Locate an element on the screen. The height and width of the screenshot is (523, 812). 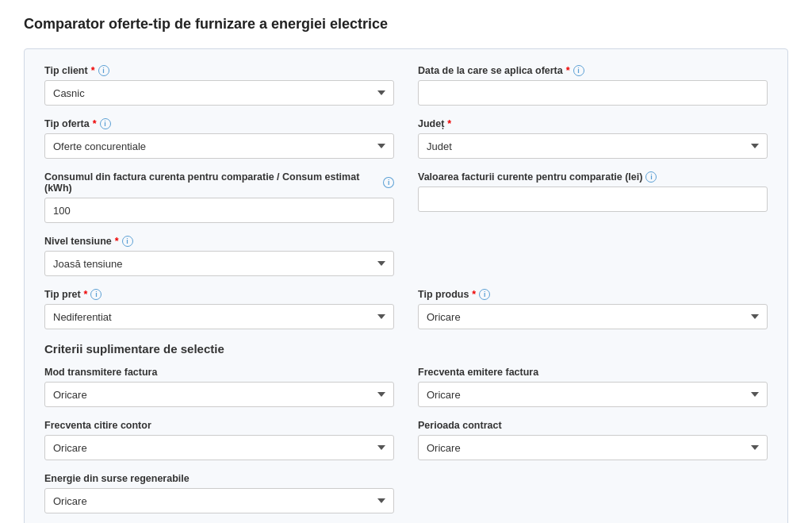
select-tip-client: Casnic Non-casnic is located at coordinates (219, 93).